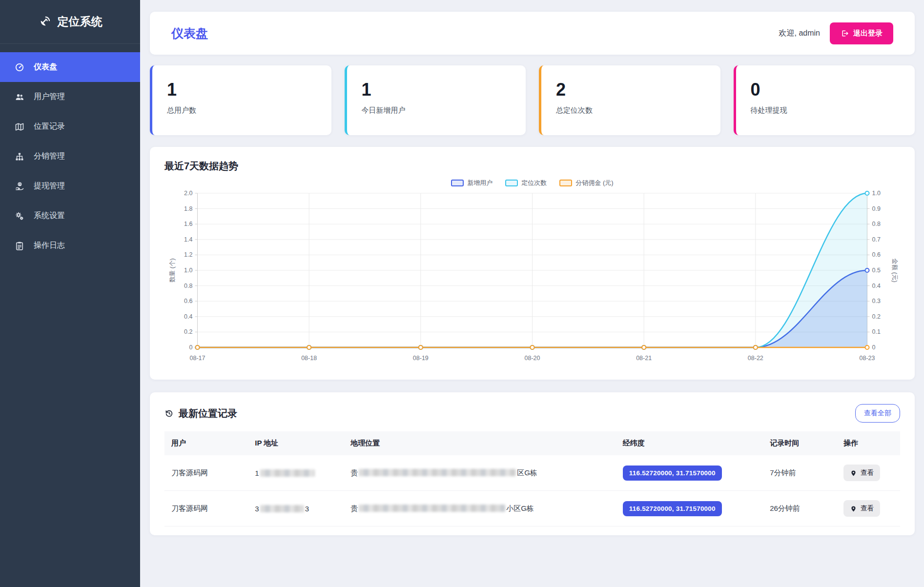 This screenshot has width=924, height=587. I want to click on coordinates-badge: 116.52720000, 31.71570000, so click(673, 473).